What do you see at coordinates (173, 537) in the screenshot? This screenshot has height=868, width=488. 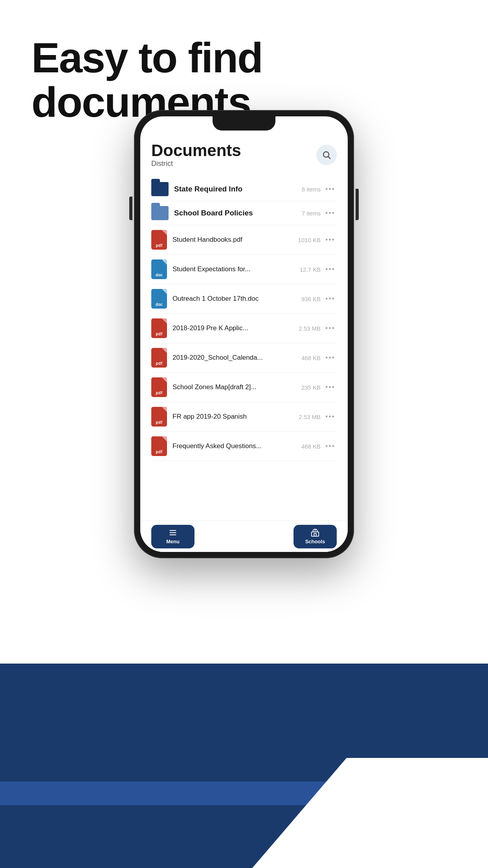 I see `menu-nav-button: Menu` at bounding box center [173, 537].